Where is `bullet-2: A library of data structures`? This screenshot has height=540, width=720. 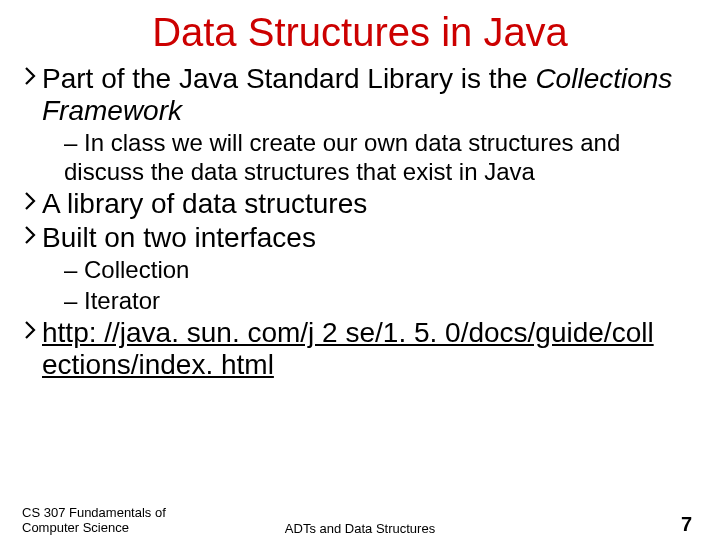 bullet-2: A library of data structures is located at coordinates (360, 204).